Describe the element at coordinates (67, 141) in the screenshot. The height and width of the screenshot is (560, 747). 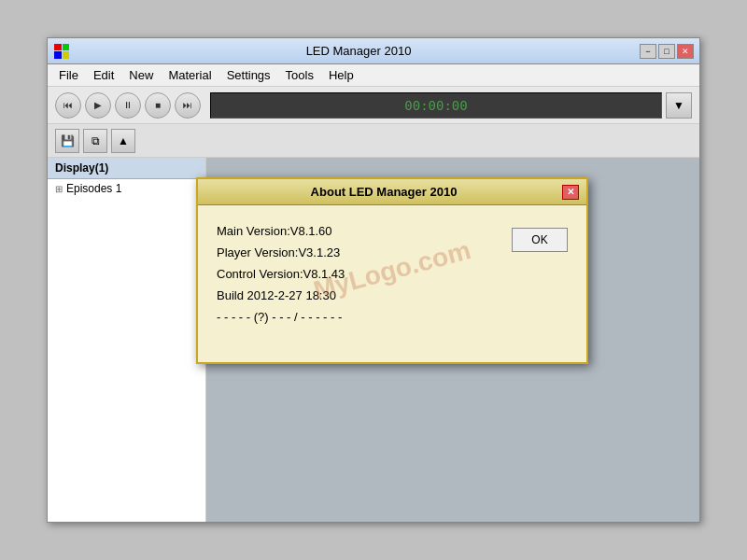
I see `save-button: 💾` at that location.